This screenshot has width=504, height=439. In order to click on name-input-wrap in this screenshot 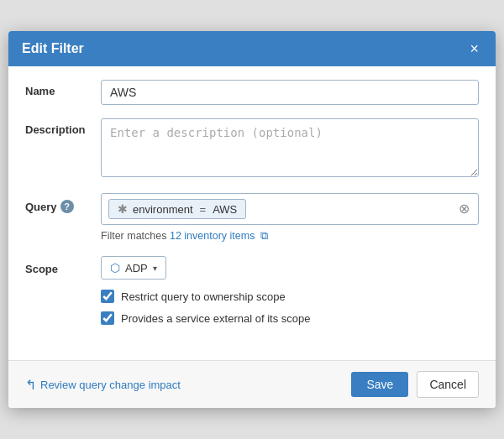, I will do `click(290, 92)`.